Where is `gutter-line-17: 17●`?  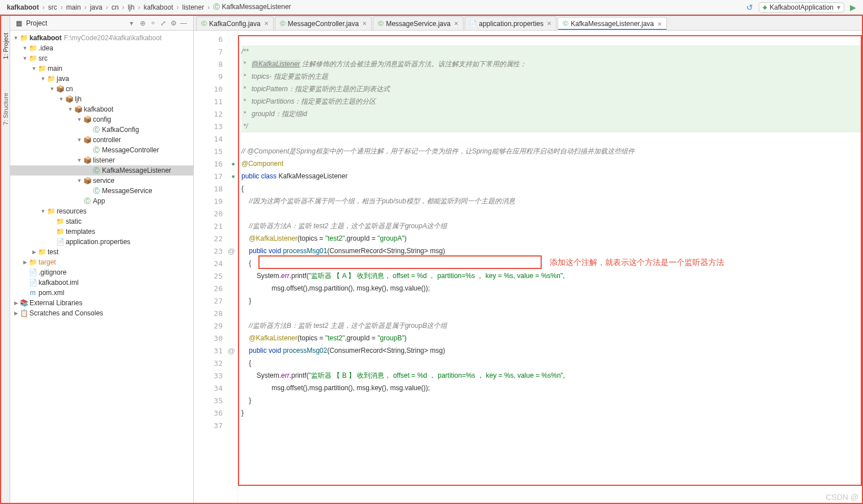 gutter-line-17: 17● is located at coordinates (215, 176).